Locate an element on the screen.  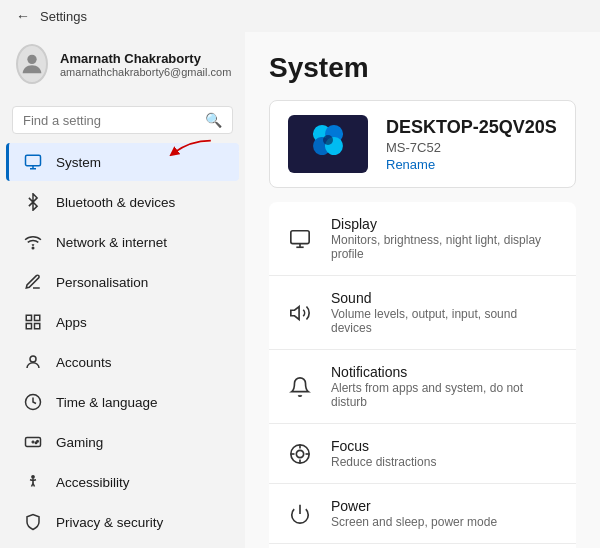
search-icon: 🔍 is located at coordinates (214, 120).